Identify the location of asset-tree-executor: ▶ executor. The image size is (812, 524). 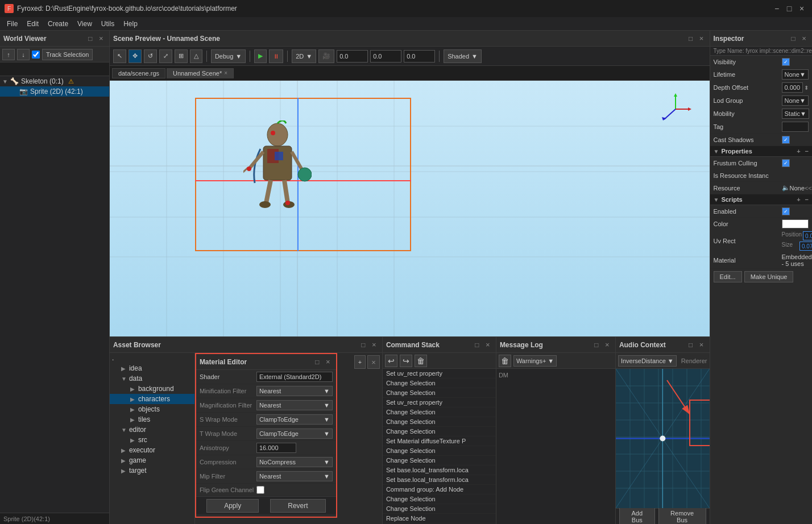
(152, 450).